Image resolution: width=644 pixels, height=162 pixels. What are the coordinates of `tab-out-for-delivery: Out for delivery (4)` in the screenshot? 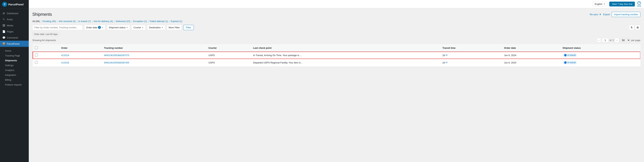 It's located at (104, 21).